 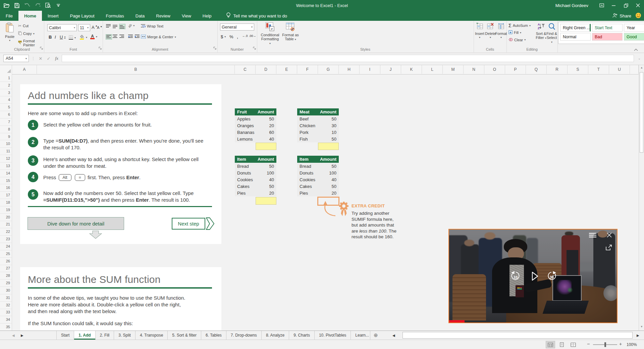 What do you see at coordinates (6, 210) in the screenshot?
I see `row-header-19: 19` at bounding box center [6, 210].